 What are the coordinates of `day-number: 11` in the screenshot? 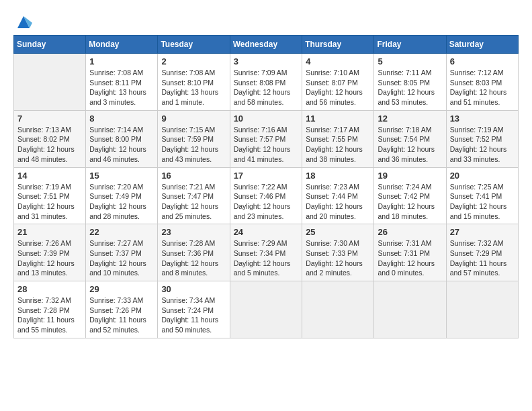 It's located at (338, 118).